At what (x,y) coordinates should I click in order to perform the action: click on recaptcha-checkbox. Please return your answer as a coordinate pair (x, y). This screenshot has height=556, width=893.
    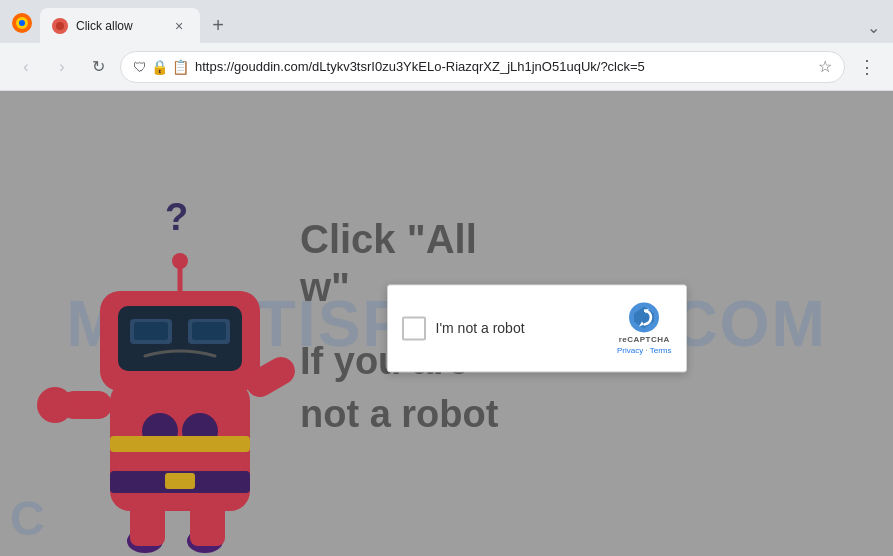
    Looking at the image, I should click on (414, 328).